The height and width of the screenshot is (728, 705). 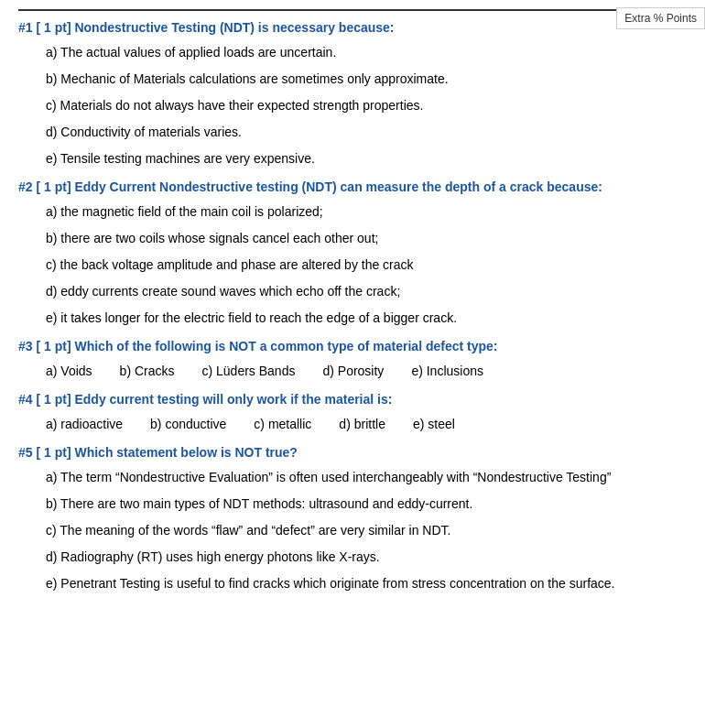 What do you see at coordinates (352, 346) in the screenshot?
I see `question-header-q3: #3 [ 1 pt] Which of the following is NOT…` at bounding box center [352, 346].